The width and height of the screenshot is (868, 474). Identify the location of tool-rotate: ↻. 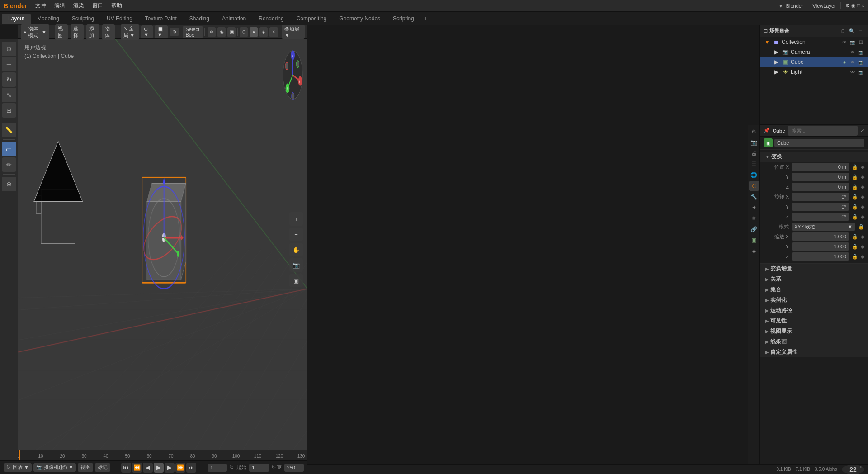
(9, 80).